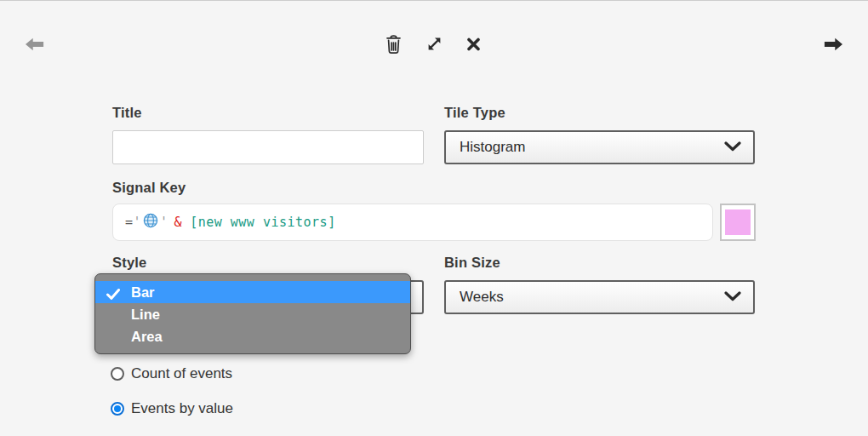 The image size is (868, 436). I want to click on radio-label: Count of events, so click(182, 374).